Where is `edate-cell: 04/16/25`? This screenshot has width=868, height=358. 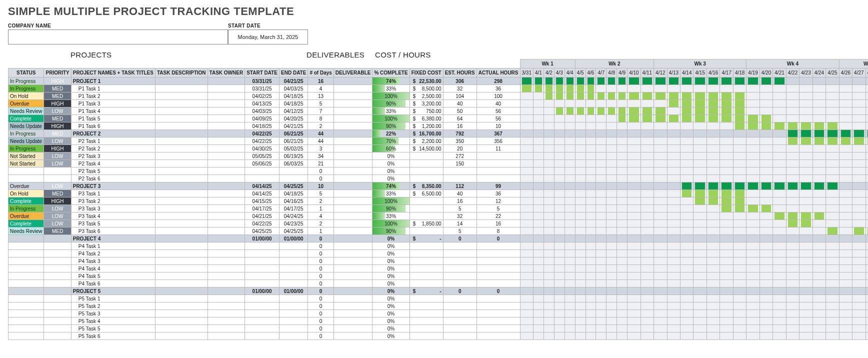 edate-cell: 04/16/25 is located at coordinates (294, 201).